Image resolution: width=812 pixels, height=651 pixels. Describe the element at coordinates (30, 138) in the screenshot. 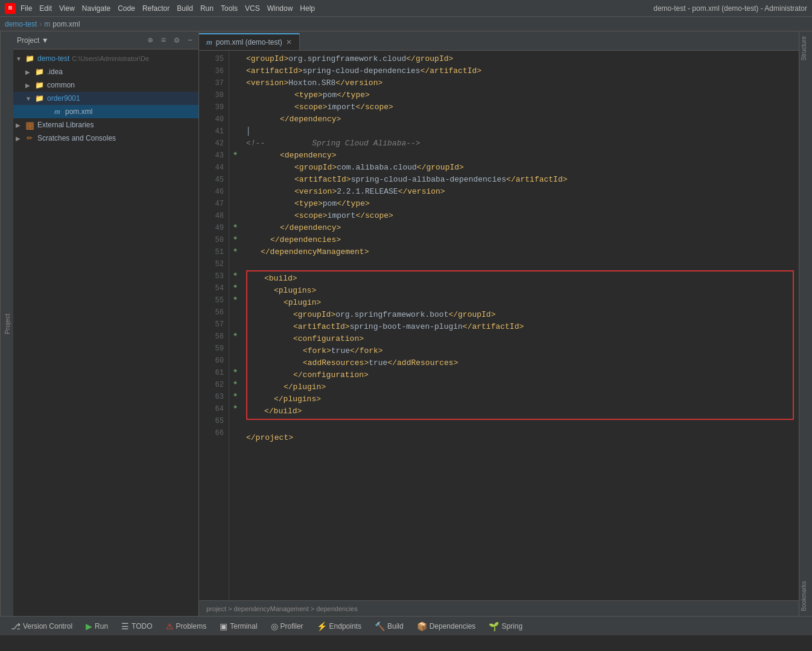

I see `scratches-icon: ✏` at that location.